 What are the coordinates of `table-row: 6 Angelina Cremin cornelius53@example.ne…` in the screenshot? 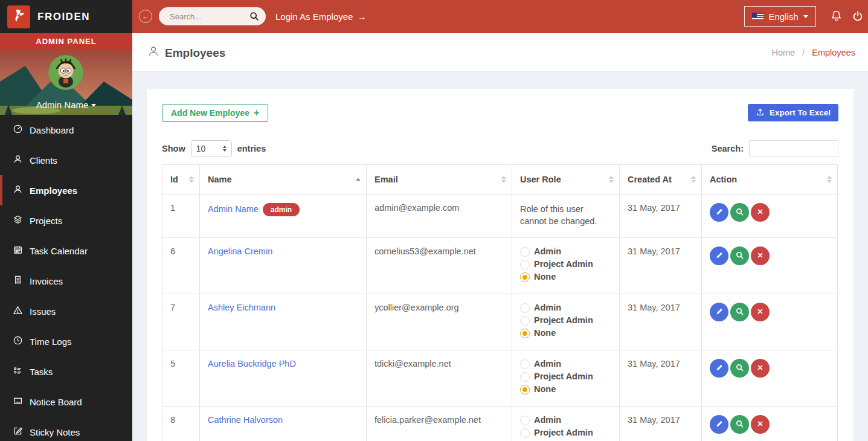 It's located at (500, 266).